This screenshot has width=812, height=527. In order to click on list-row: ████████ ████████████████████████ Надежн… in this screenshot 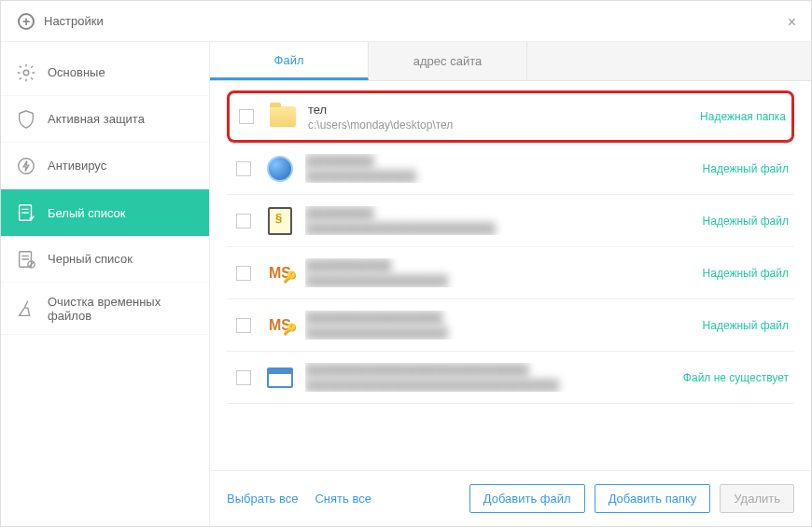, I will do `click(511, 221)`.